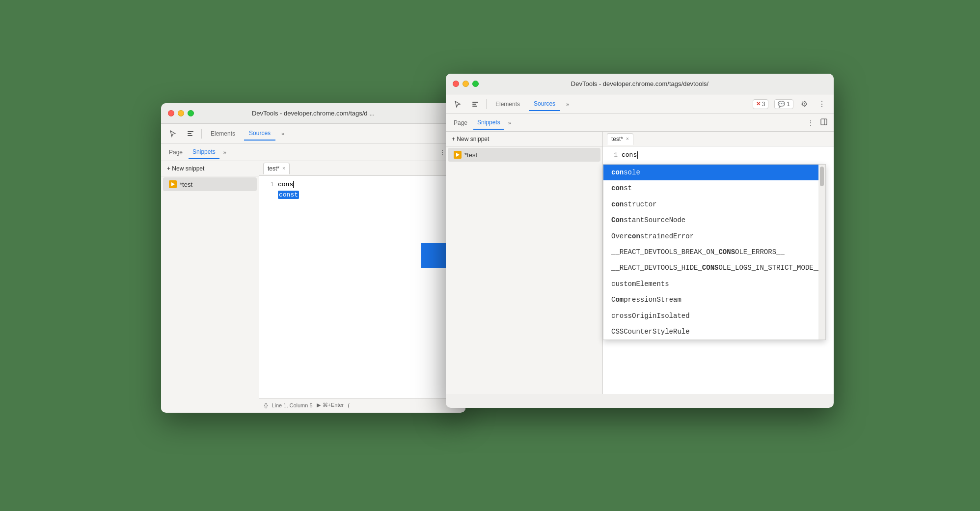 The height and width of the screenshot is (511, 980). What do you see at coordinates (714, 252) in the screenshot?
I see `fg-autocomplete-react-break: __REACT_DEVTOOLS_BREAK_ON_CONSOLE_ERRORS…` at bounding box center [714, 252].